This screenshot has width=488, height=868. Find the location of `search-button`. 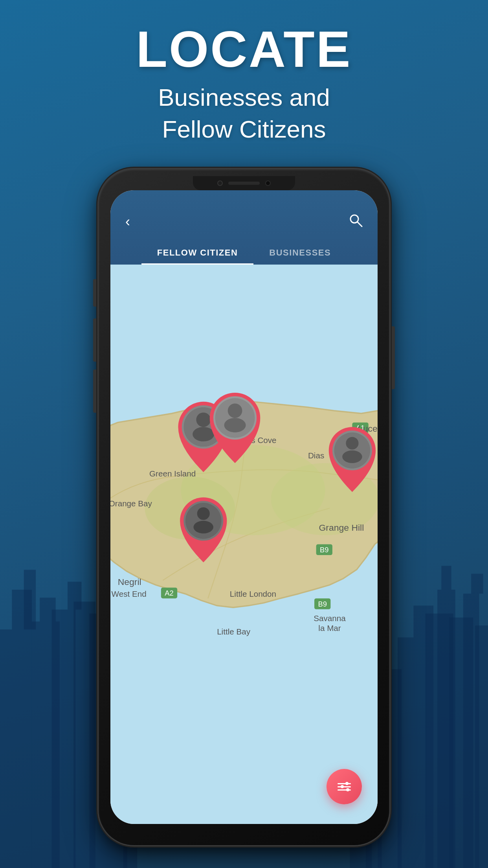

search-button is located at coordinates (356, 222).